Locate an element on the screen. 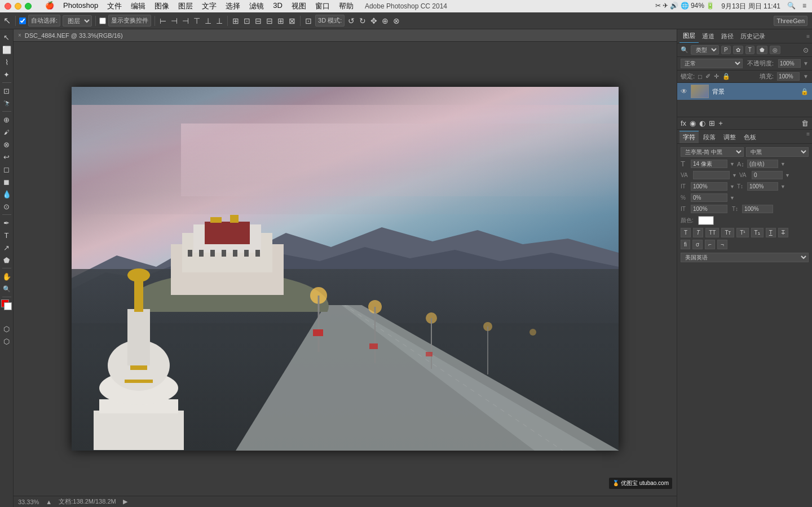 This screenshot has width=812, height=507. layer-visibility-icon: 👁 is located at coordinates (684, 91).